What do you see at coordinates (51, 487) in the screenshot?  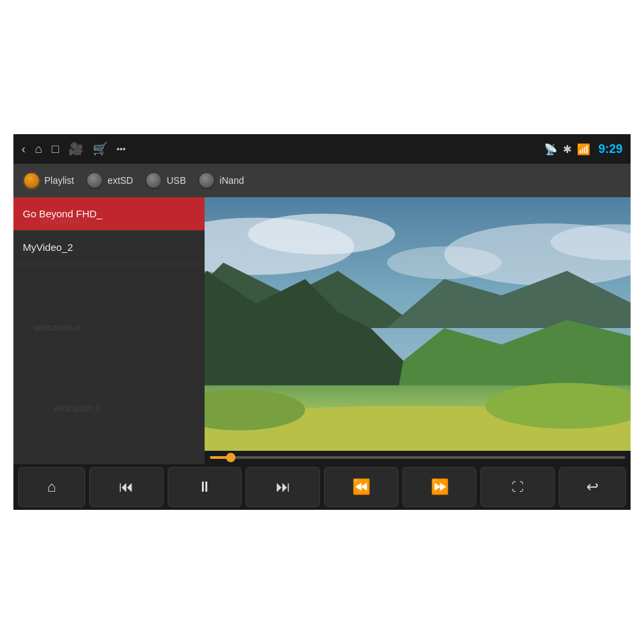 I see `home-icon: ⌂` at bounding box center [51, 487].